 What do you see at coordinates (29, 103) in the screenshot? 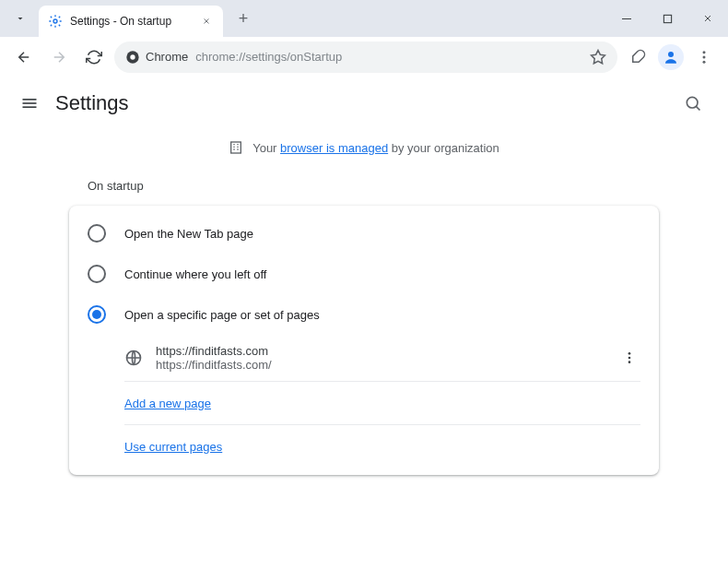
I see `settings-menu-button` at bounding box center [29, 103].